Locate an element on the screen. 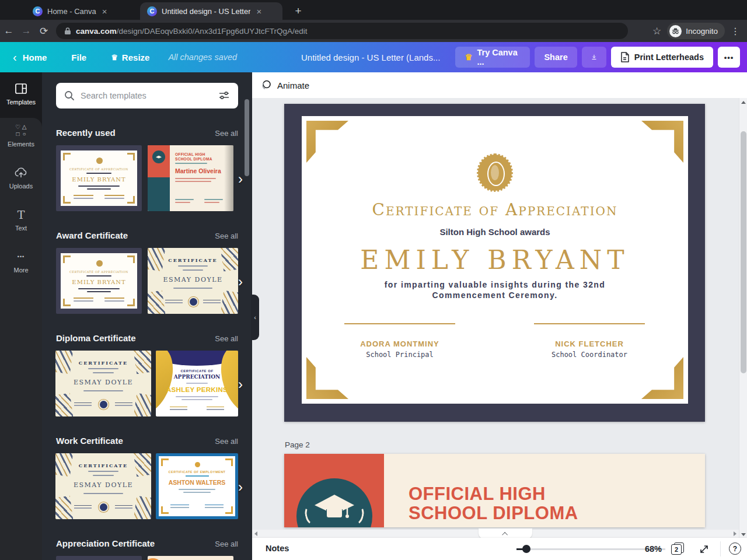  filter-icon is located at coordinates (224, 96).